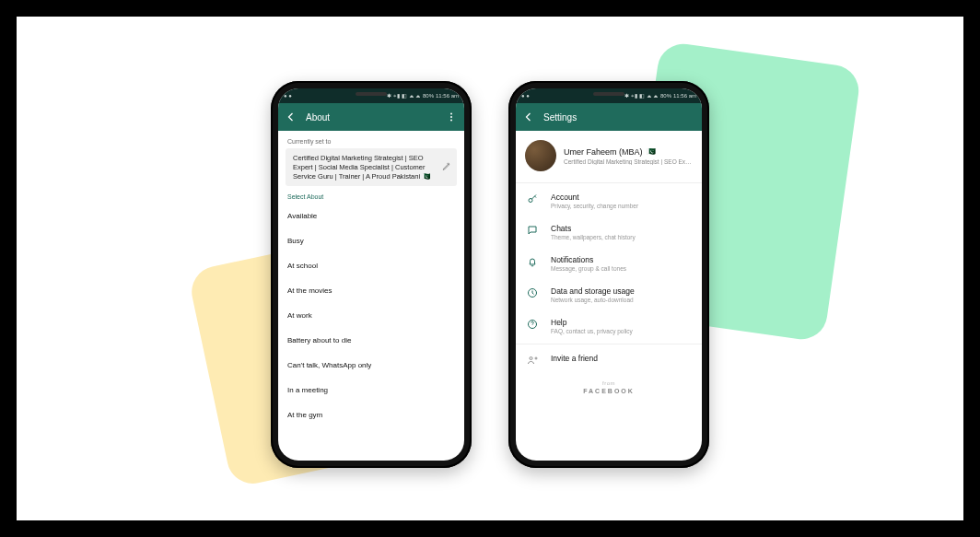 Image resolution: width=980 pixels, height=537 pixels. Describe the element at coordinates (451, 117) in the screenshot. I see `more-icon` at that location.